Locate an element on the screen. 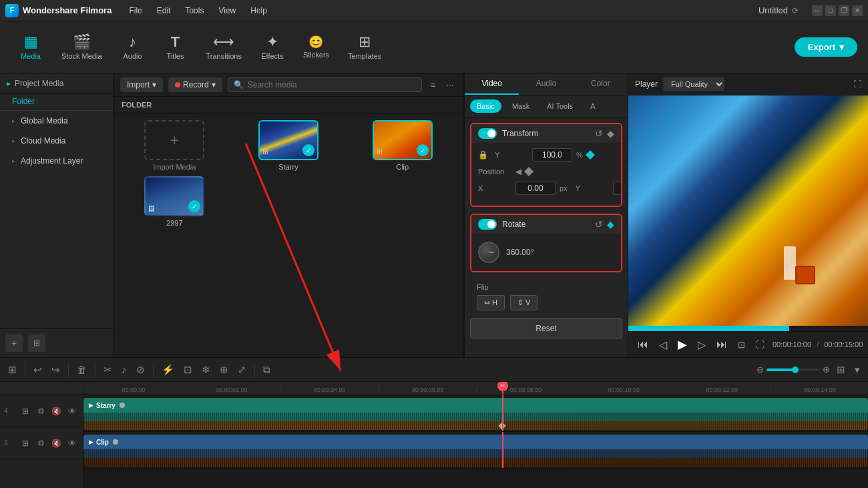 The height and width of the screenshot is (488, 868). player-expand-icon: ⛶ is located at coordinates (857, 84).